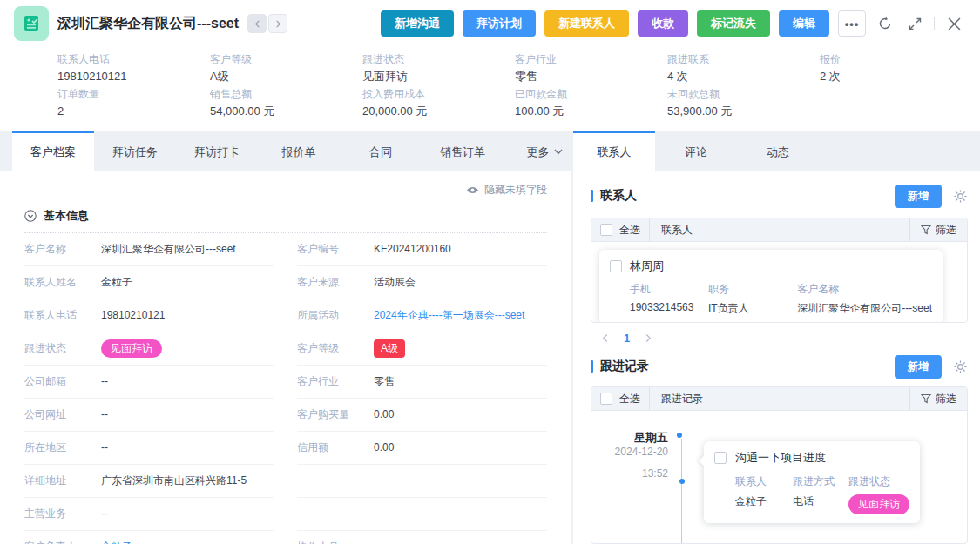 The image size is (980, 544). I want to click on tab-label: 更多, so click(538, 152).